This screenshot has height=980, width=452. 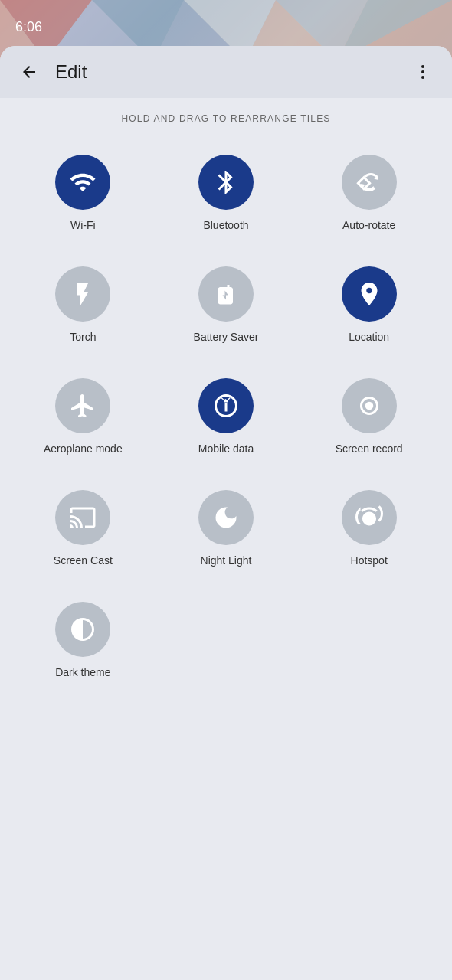 I want to click on tile-bluetooth: Bluetooth, so click(x=227, y=191).